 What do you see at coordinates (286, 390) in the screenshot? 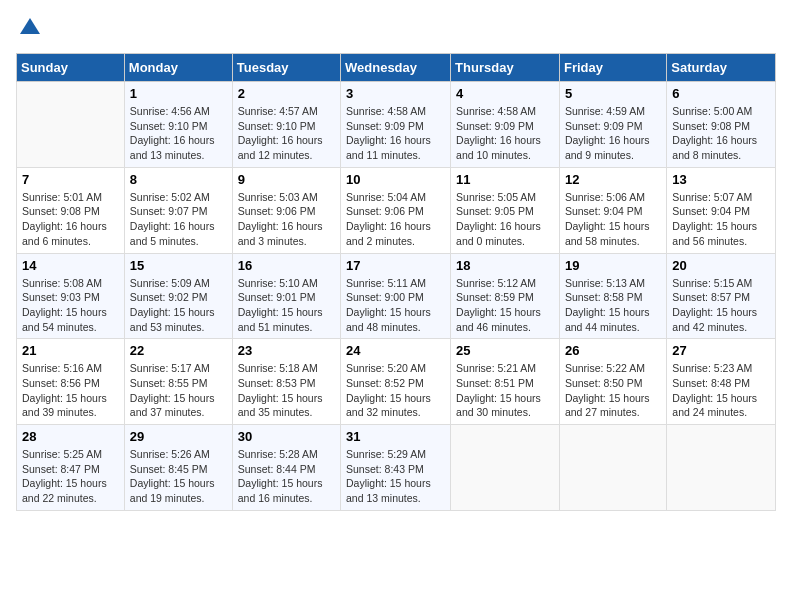
I see `day-info: Sunrise: 5:18 AMSunset: 8:53 PMDaylight:…` at bounding box center [286, 390].